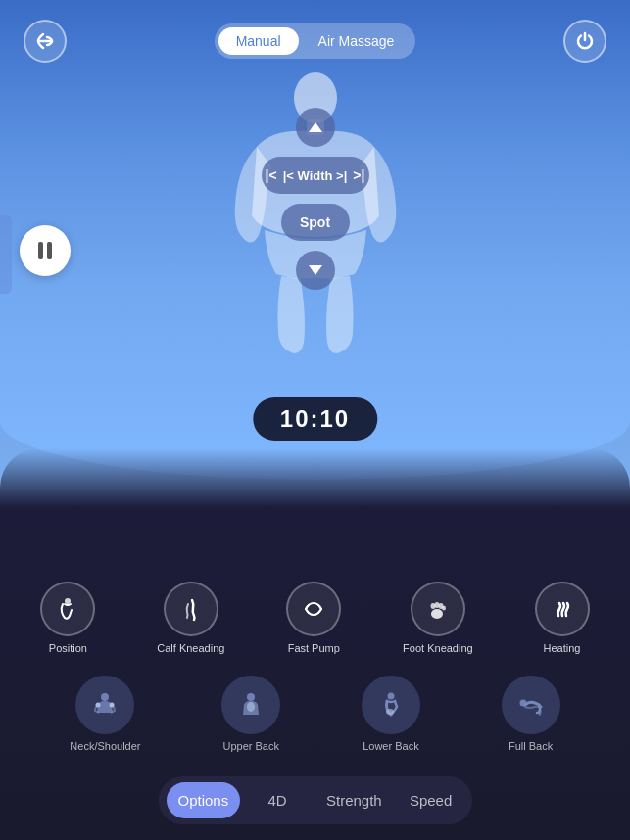  I want to click on up-button, so click(315, 127).